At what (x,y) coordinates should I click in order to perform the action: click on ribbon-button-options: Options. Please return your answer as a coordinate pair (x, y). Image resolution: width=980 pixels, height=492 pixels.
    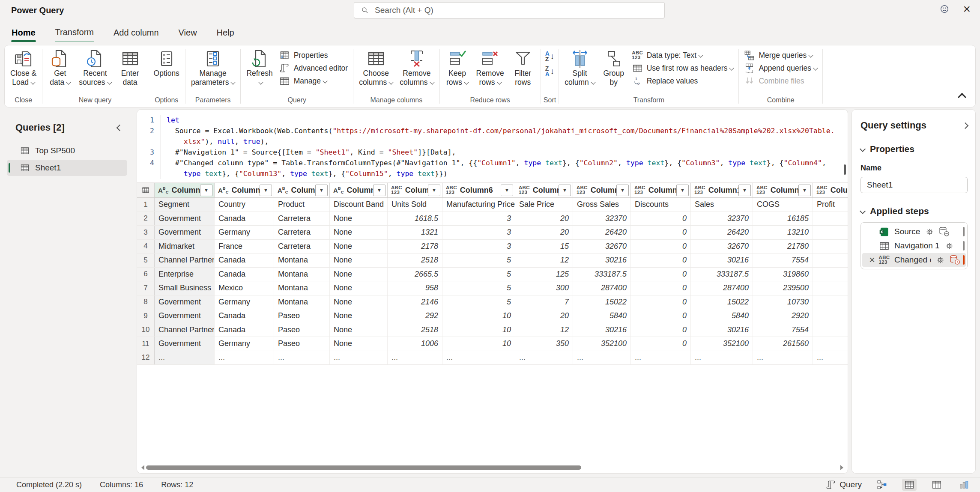
    Looking at the image, I should click on (167, 63).